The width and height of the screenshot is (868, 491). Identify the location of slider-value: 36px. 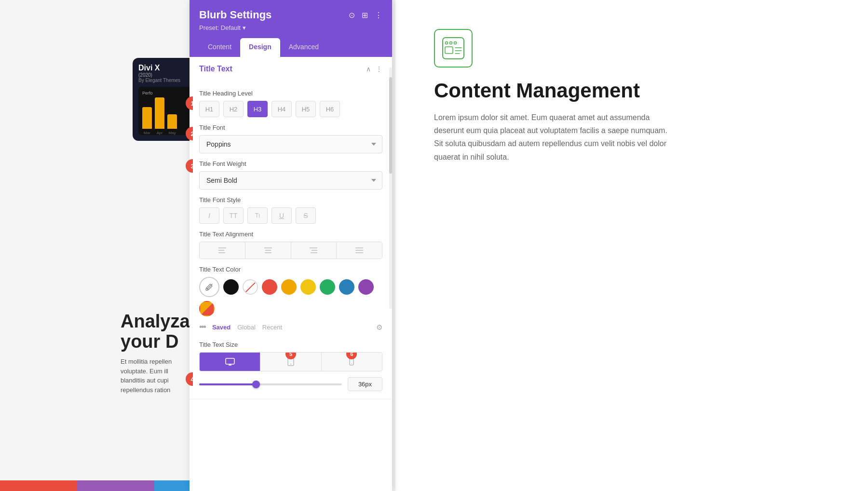
(365, 384).